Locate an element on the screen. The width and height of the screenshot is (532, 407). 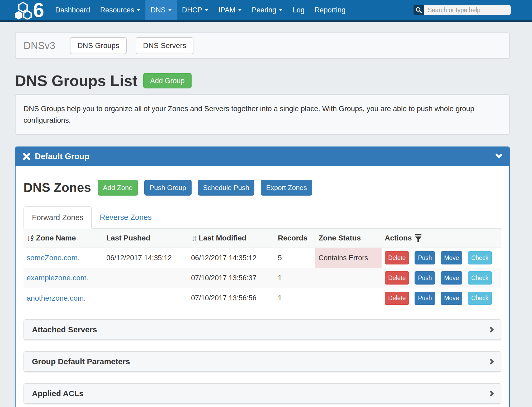
navbar: 6 Dashboard Resources DNS DHCP IPAM Peer… is located at coordinates (266, 11).